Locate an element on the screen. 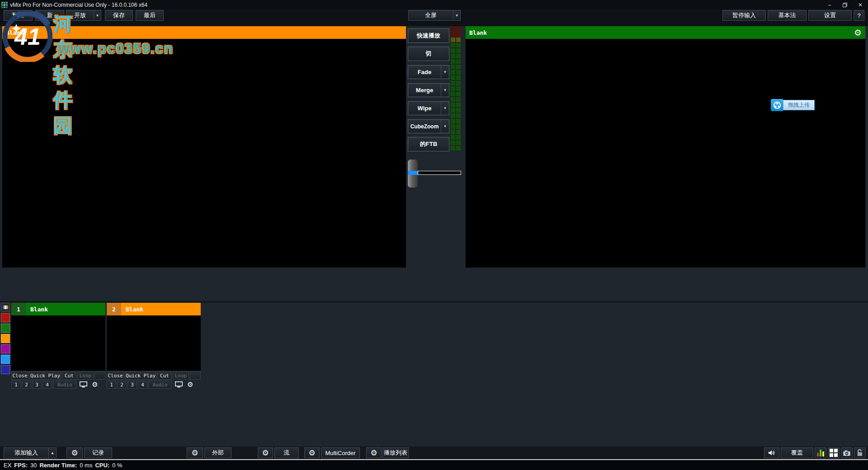  settings-button: 设置 is located at coordinates (830, 15).